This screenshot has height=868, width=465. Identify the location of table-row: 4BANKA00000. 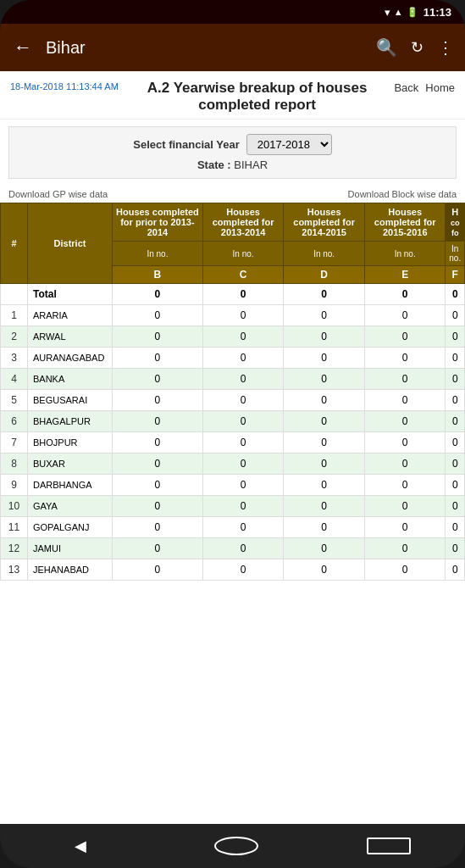
(233, 380).